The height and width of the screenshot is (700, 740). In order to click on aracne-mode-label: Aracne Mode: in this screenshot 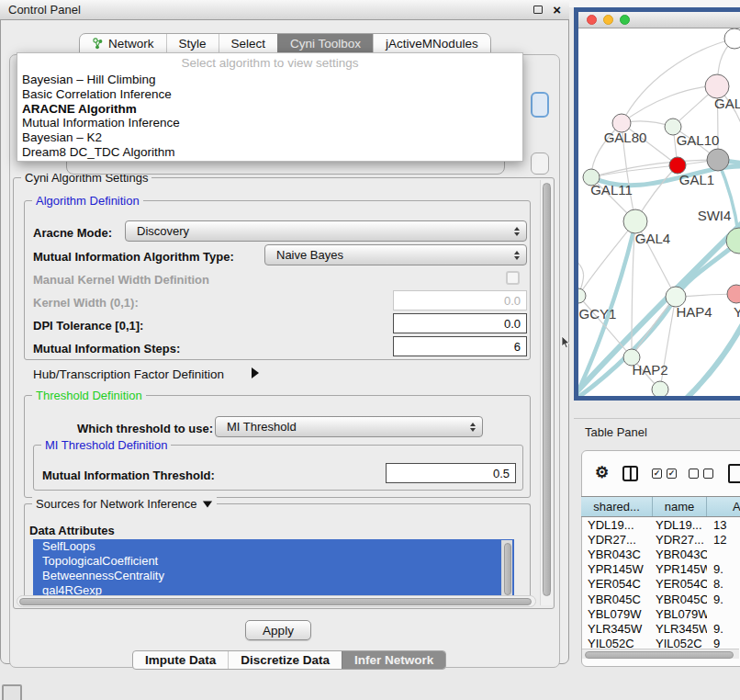, I will do `click(73, 233)`.